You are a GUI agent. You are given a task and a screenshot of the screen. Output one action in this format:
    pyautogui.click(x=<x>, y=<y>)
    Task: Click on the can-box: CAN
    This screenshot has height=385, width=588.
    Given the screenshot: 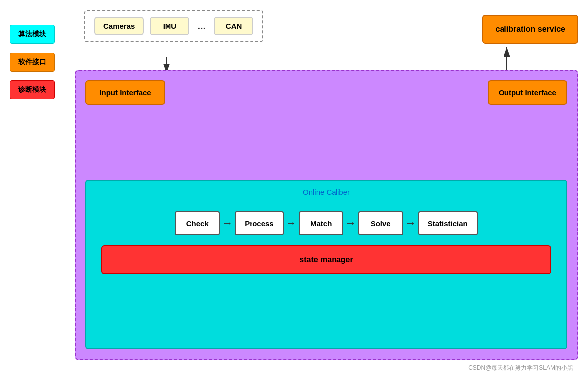 What is the action you would take?
    pyautogui.click(x=234, y=26)
    